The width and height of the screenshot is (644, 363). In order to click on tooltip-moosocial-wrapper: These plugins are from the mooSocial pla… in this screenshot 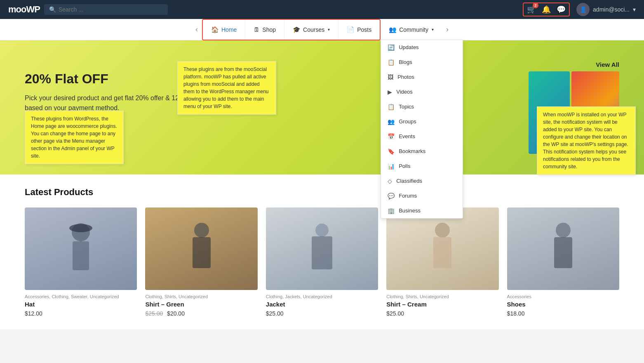, I will do `click(227, 88)`.